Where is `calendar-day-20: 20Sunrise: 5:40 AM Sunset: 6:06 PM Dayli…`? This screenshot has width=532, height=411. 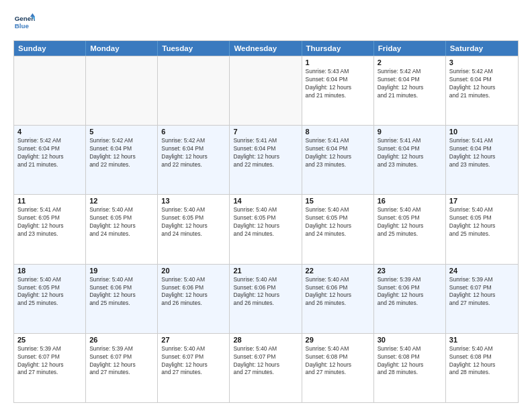 calendar-day-20: 20Sunrise: 5:40 AM Sunset: 6:06 PM Dayli… is located at coordinates (193, 299).